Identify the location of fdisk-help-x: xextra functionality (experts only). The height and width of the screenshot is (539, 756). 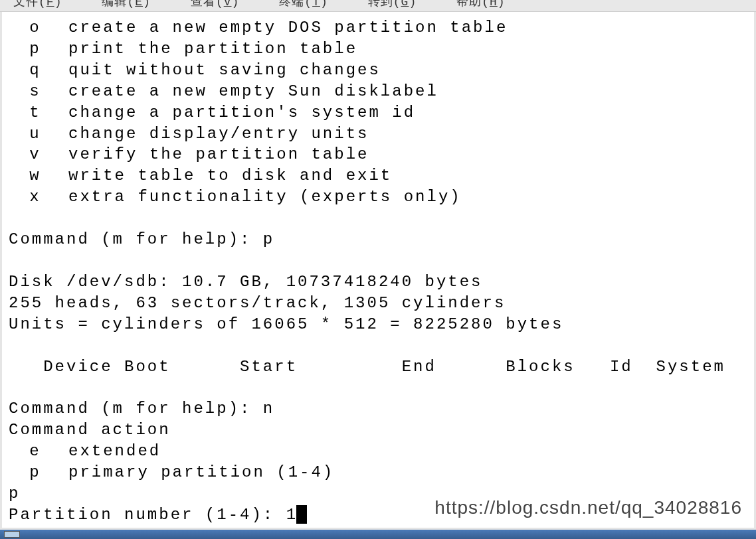
(378, 197).